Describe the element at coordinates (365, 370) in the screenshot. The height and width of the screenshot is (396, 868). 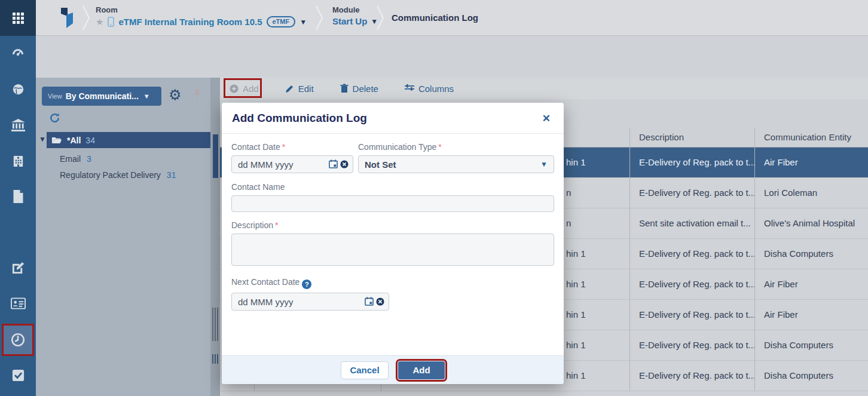
I see `cancel-button: Cancel` at that location.